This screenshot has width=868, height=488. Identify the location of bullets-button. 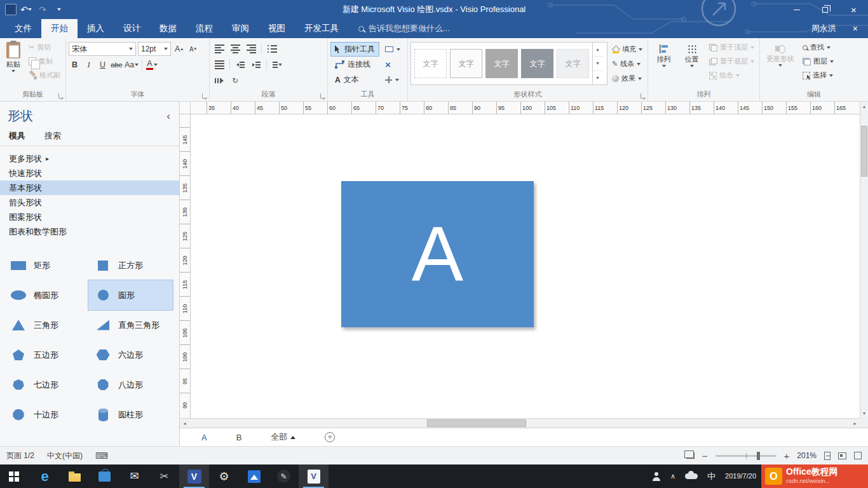
(272, 48).